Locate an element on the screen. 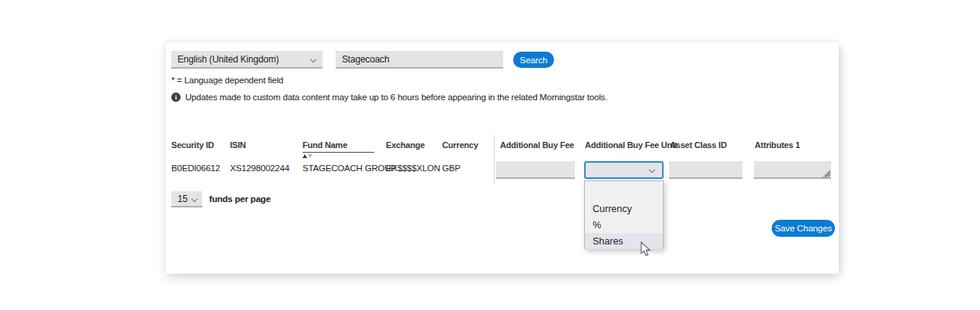 Image resolution: width=980 pixels, height=310 pixels. column-header-asset-class-id: Asset Class ID is located at coordinates (698, 145).